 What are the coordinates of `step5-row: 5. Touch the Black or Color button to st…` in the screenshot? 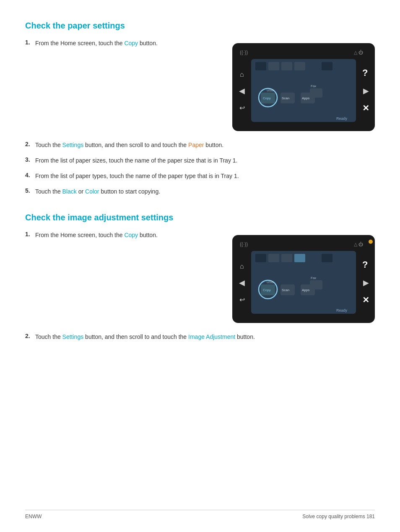 It's located at (200, 192).